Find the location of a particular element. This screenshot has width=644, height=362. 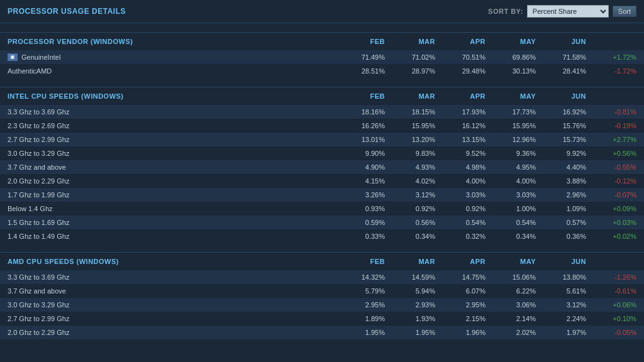

cell-apr: 2.95% is located at coordinates (460, 305).